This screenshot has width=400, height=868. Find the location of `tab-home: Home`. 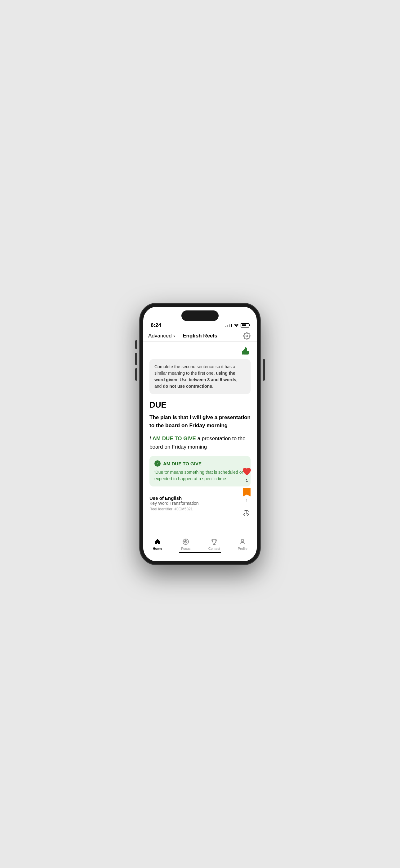

tab-home: Home is located at coordinates (158, 544).